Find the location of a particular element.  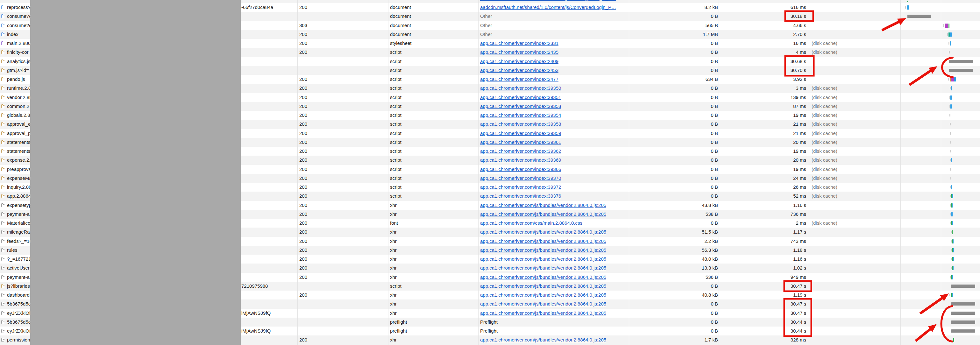

request-initiator-link: app.ca1.chromeriver.com/index:39358 is located at coordinates (554, 124).